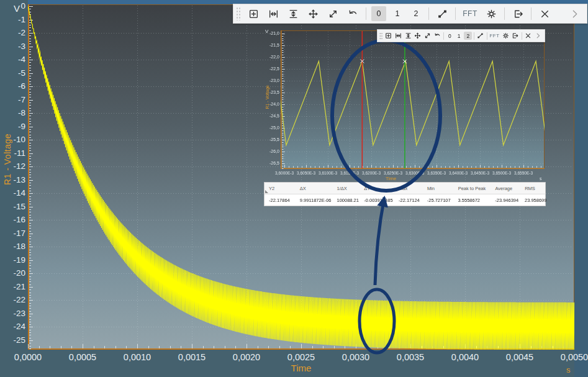  What do you see at coordinates (12, 287) in the screenshot?
I see `main-y-tick-label: -21` at bounding box center [12, 287].